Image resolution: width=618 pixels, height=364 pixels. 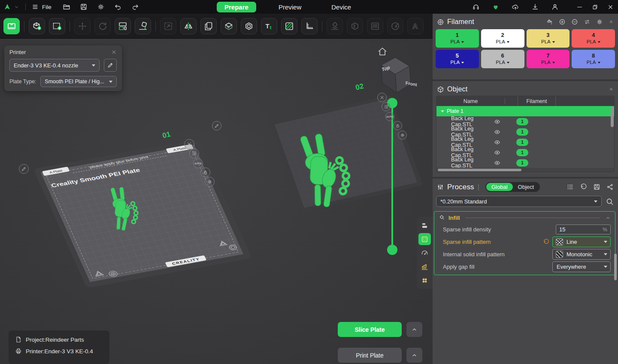 I want to click on seam-paint-button, so click(x=335, y=26).